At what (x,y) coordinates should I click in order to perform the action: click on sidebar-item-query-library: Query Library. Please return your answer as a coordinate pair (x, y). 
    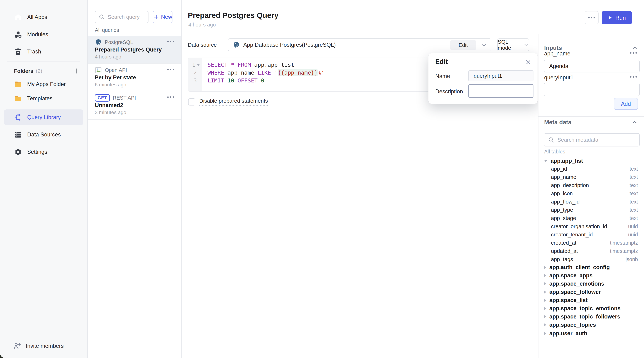
    Looking at the image, I should click on (44, 117).